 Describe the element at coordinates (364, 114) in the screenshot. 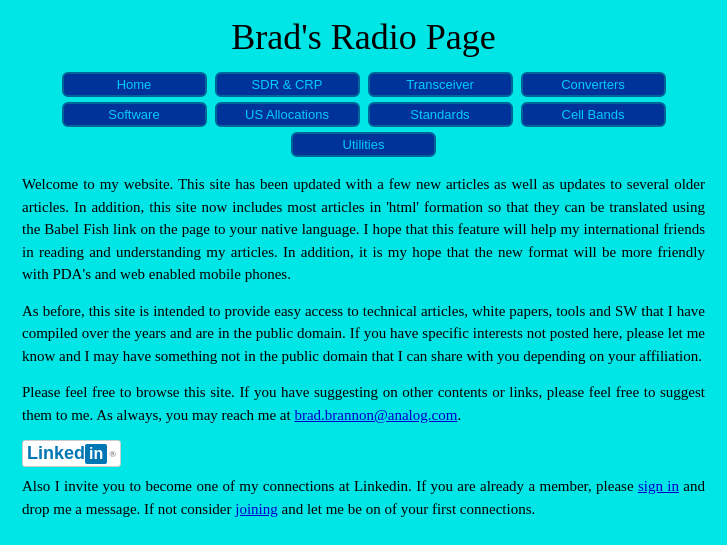

I see `nav-container: Home SDR & CRP Transceiver Converters So…` at that location.